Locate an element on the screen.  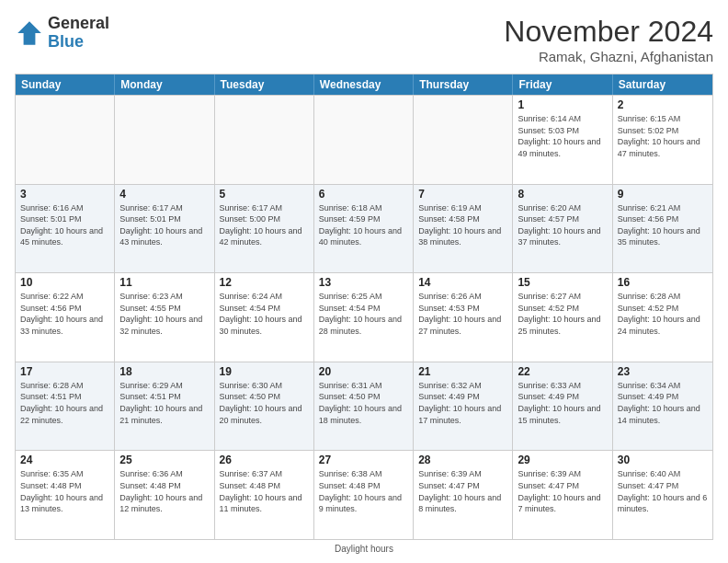
day-info: Sunrise: 6:25 AM Sunset: 4:54 PM Dayligh… is located at coordinates (364, 314).